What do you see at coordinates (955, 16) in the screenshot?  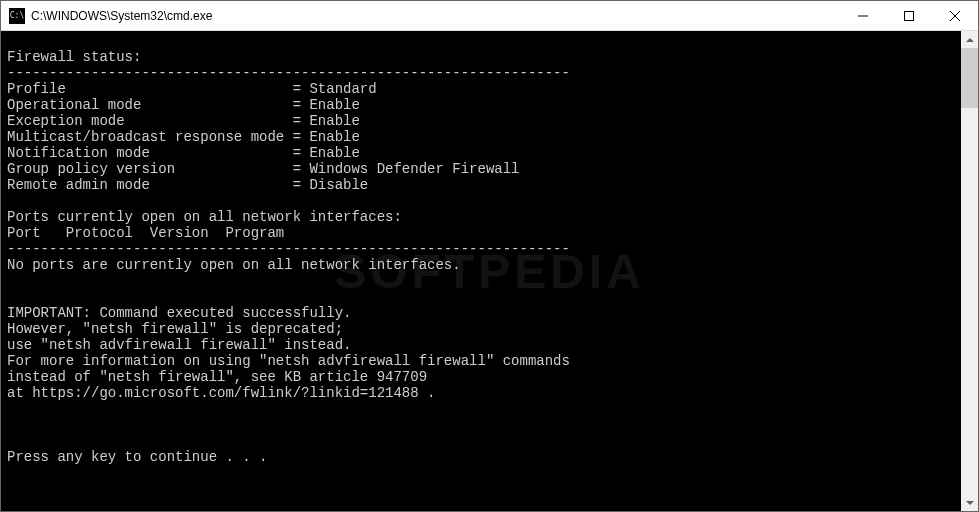 I see `close-icon` at bounding box center [955, 16].